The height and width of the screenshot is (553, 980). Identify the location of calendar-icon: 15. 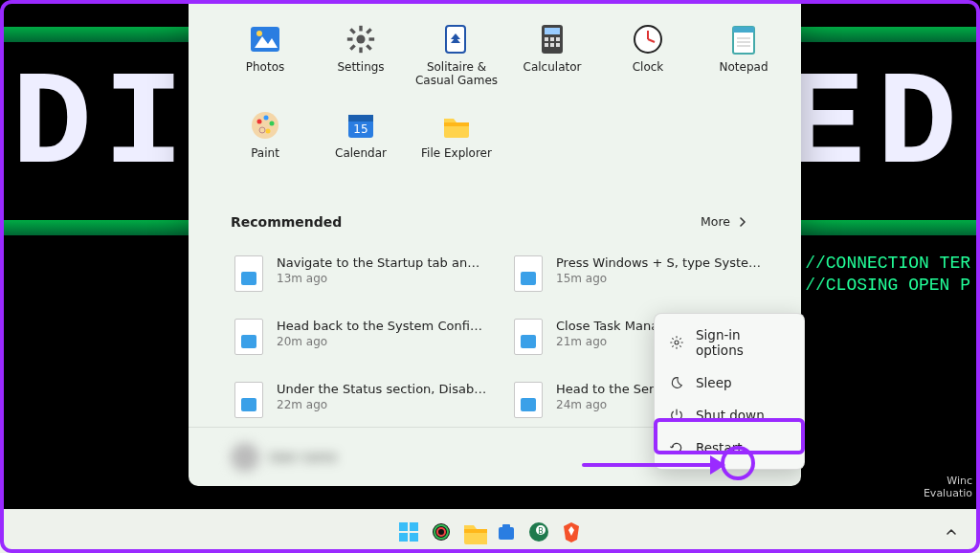
(361, 125).